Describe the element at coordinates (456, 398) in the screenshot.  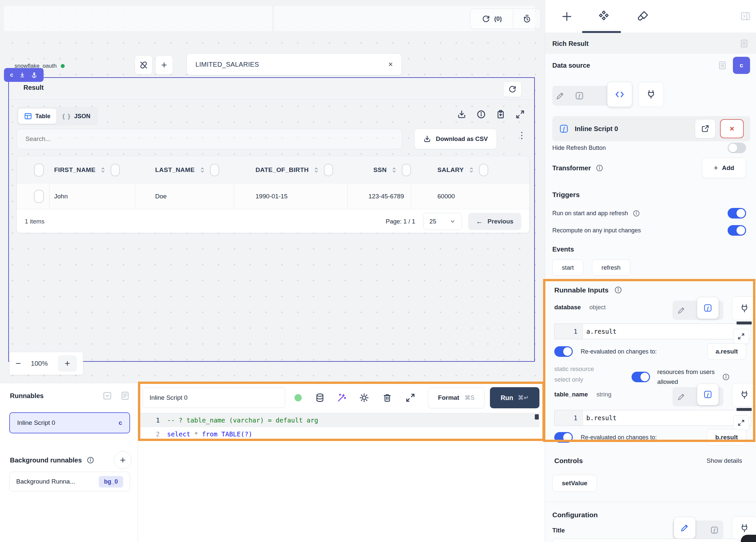
I see `format-button: Format ⌘S` at that location.